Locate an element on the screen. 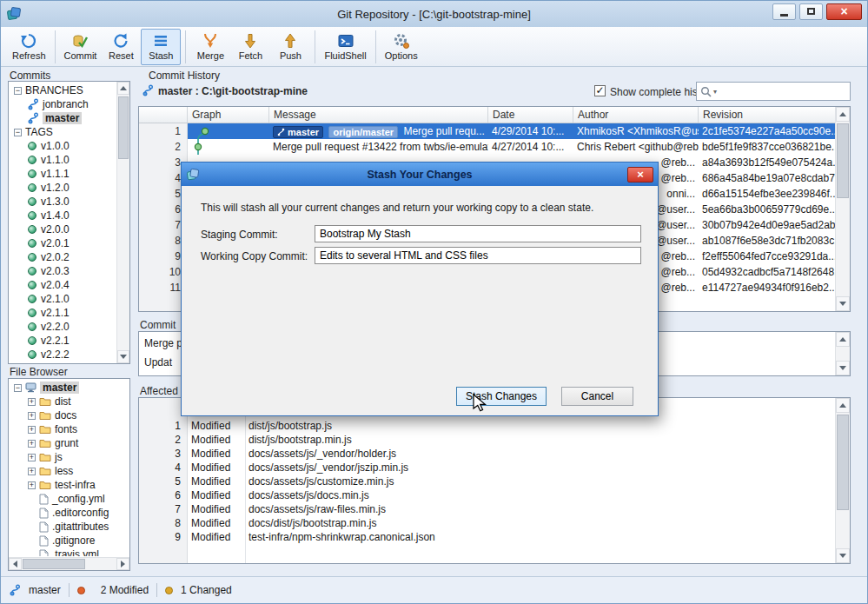 Image resolution: width=868 pixels, height=604 pixels. branch-item-selected: master is located at coordinates (63, 118).